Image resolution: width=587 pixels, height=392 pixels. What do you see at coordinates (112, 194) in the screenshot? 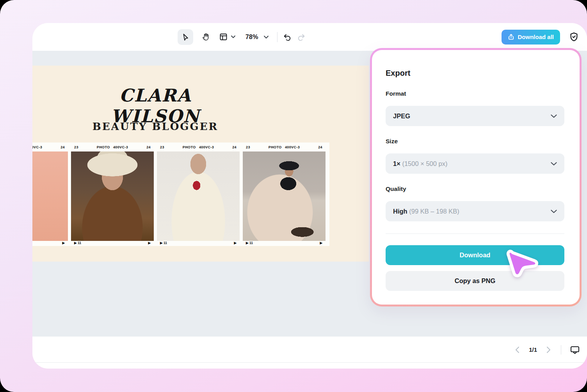
I see `film-frame-2: 23 PHOTO 400VC-3 24 ▶ 11 ▶` at bounding box center [112, 194].